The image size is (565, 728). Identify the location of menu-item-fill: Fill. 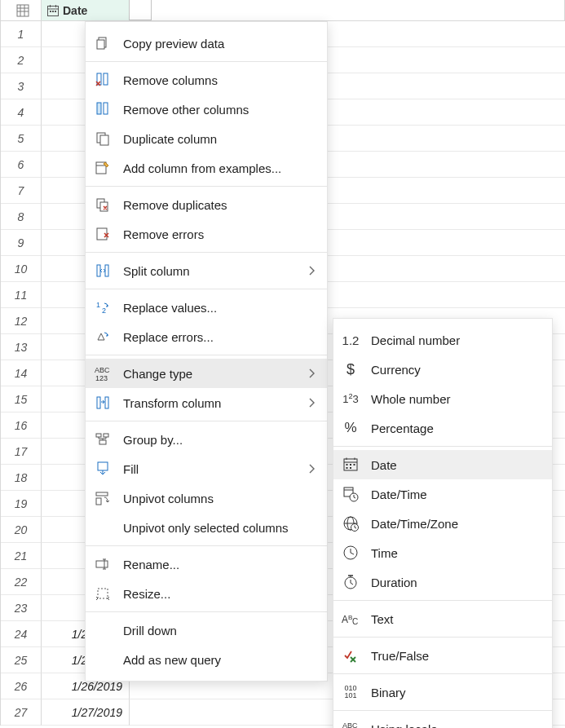
(206, 469).